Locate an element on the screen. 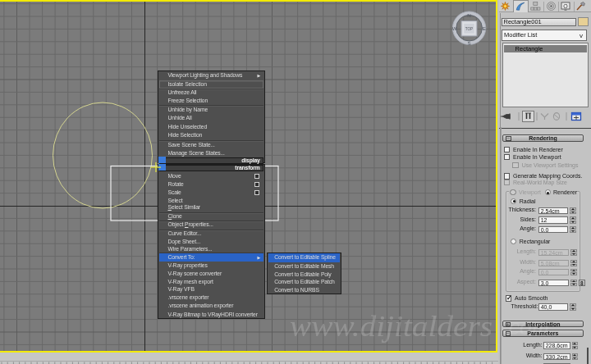 The image size is (591, 364). svg-text: E is located at coordinates (484, 28).